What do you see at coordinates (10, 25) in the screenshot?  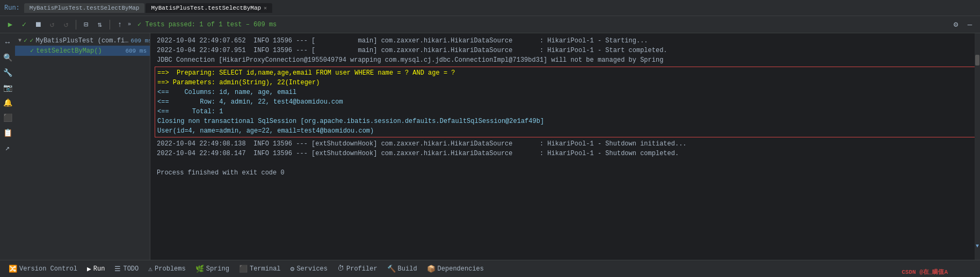 I see `run-button: ▶` at bounding box center [10, 25].